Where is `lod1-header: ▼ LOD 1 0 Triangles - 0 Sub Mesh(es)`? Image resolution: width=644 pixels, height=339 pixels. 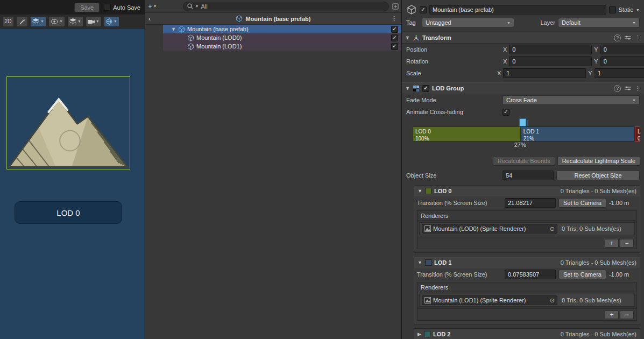
lod1-header: ▼ LOD 1 0 Triangles - 0 Sub Mesh(es) is located at coordinates (527, 263).